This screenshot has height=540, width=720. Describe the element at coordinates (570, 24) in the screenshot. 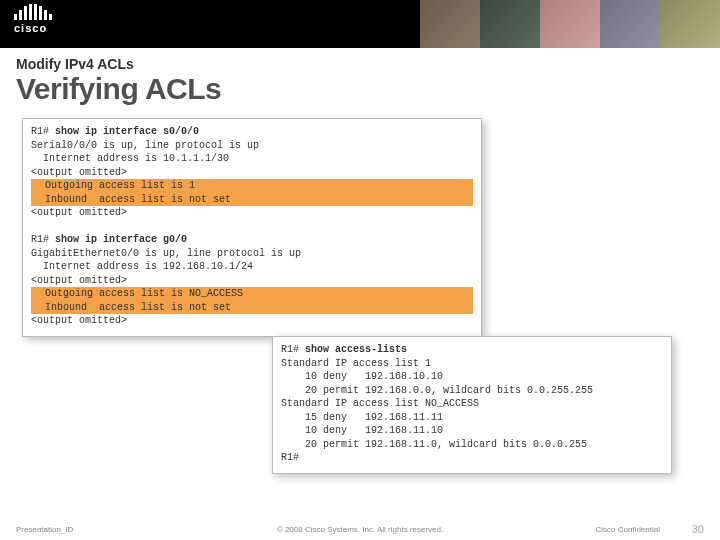

I see `header-image-strip` at that location.